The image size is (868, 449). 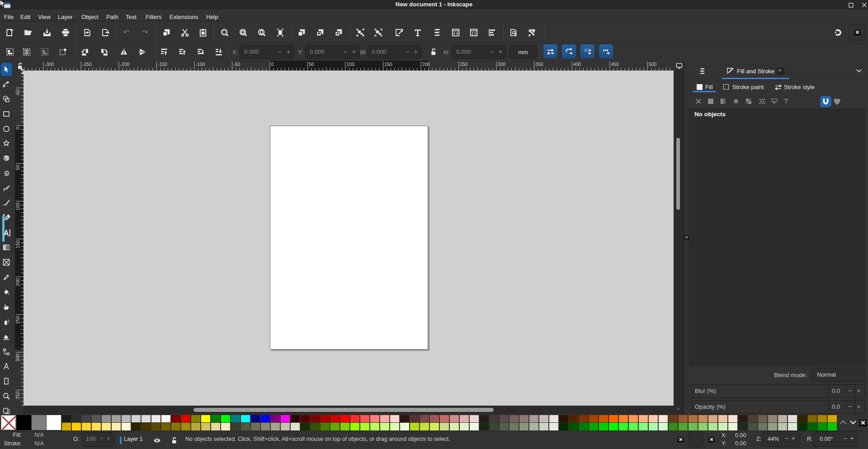 What do you see at coordinates (615, 64) in the screenshot?
I see `svg-text: 450` at bounding box center [615, 64].